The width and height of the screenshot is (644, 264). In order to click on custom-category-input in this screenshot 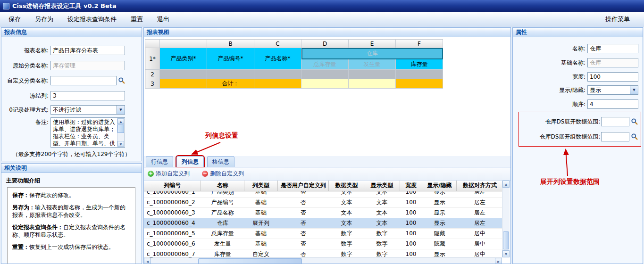, I will do `click(84, 81)`.